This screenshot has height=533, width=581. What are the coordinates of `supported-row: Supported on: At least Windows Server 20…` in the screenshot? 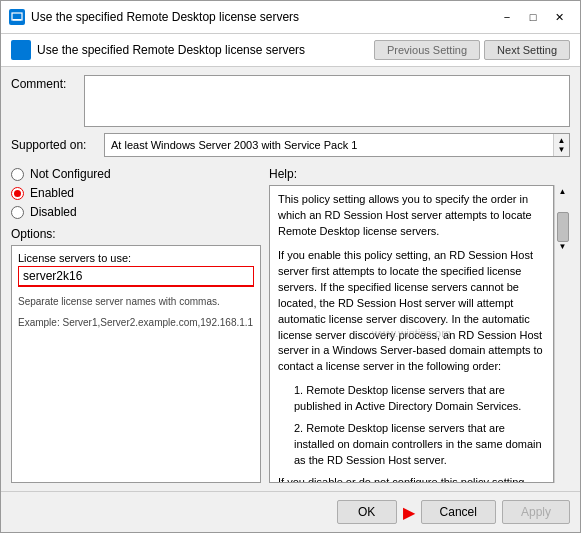 It's located at (290, 145).